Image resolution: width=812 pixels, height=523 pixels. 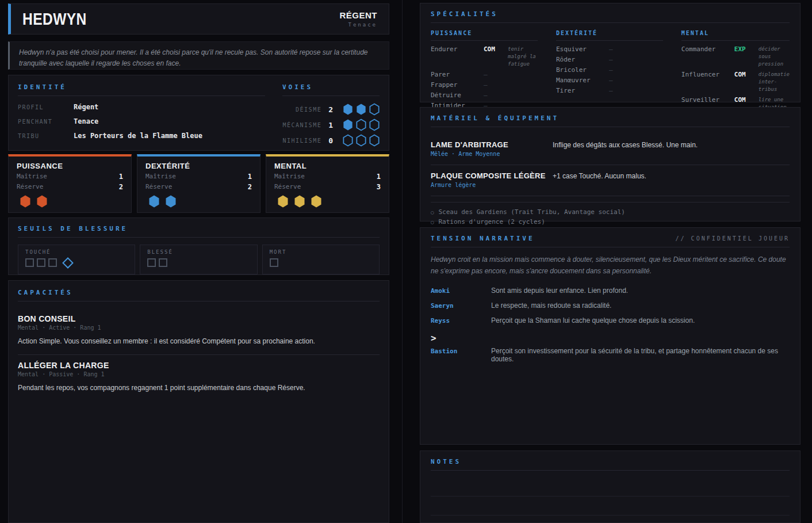 What do you see at coordinates (733, 238) in the screenshot?
I see `confidential-badge: // CONFIDENTIEL JOUEUR` at bounding box center [733, 238].